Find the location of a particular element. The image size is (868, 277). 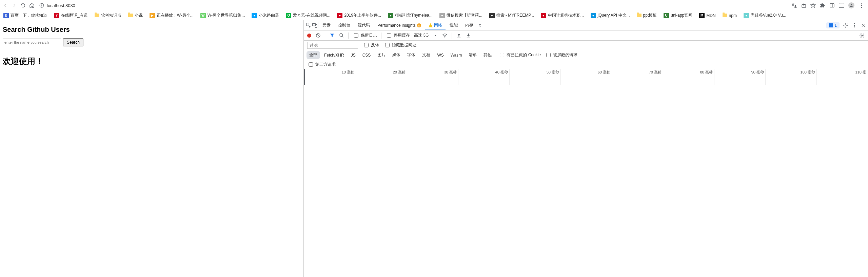

tab-network: 网络 is located at coordinates (435, 25).